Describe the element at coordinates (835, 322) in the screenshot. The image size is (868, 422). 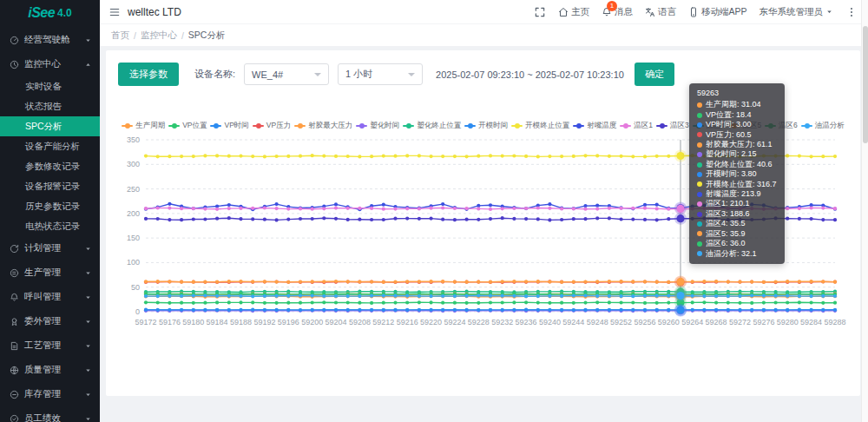
I see `svg-text: 59288` at that location.